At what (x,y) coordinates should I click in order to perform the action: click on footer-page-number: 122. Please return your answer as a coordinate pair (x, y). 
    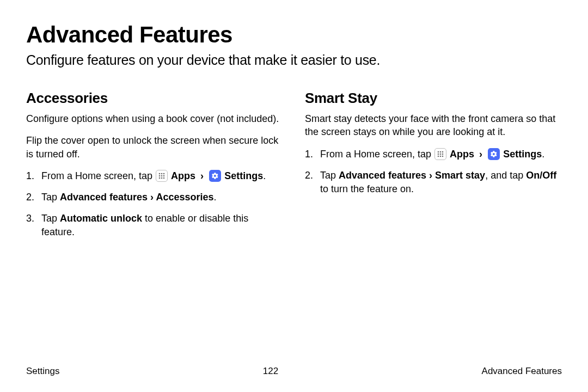
    Looking at the image, I should click on (271, 371).